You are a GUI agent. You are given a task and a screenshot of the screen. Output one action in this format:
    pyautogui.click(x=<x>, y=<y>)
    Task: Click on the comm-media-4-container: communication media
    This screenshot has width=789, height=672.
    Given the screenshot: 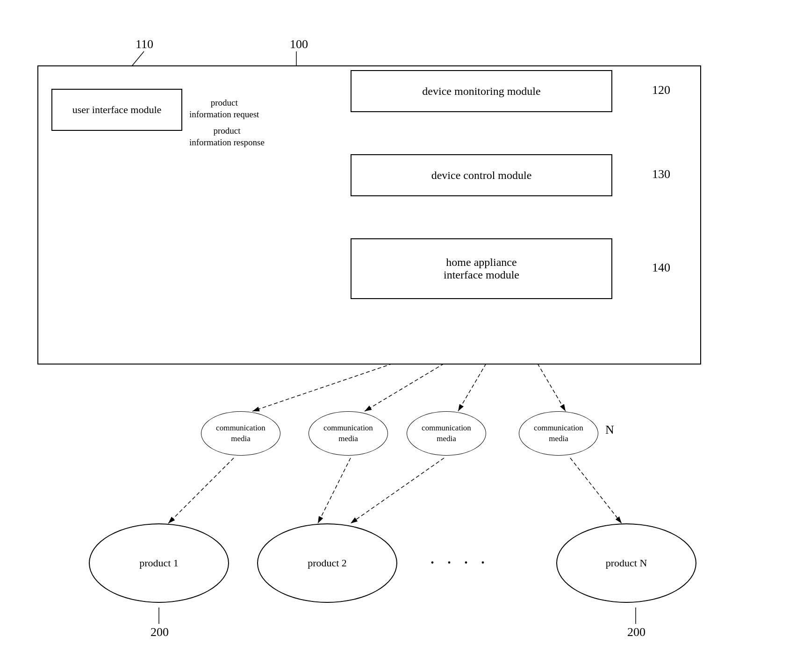 What is the action you would take?
    pyautogui.click(x=559, y=434)
    